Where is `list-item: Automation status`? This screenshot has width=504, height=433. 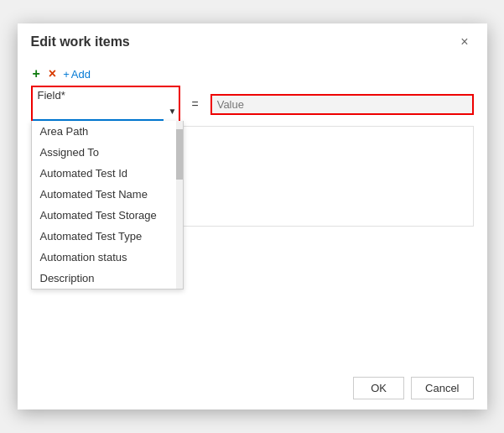 list-item: Automation status is located at coordinates (107, 257).